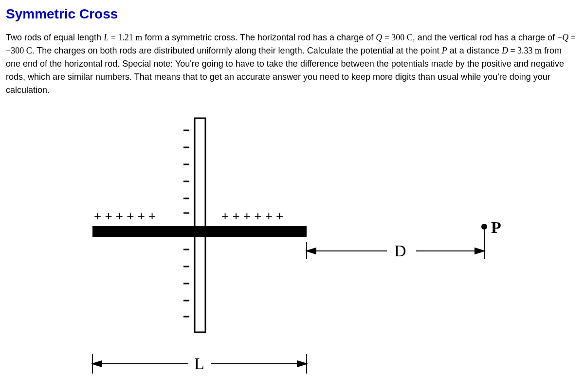 This screenshot has height=392, width=584. What do you see at coordinates (259, 37) in the screenshot?
I see `text-segment: form a symmetric cross. The horizontal r…` at bounding box center [259, 37].